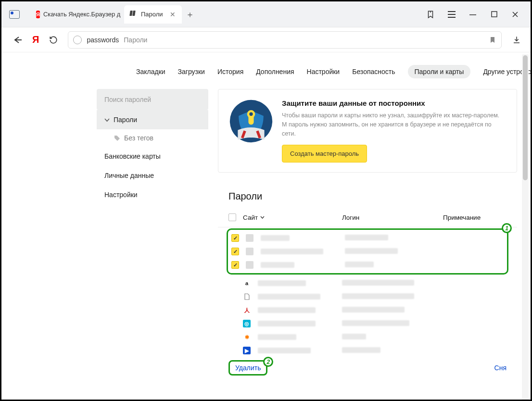  I want to click on card-title: Защитите ваши данные от посторонних, so click(394, 103).